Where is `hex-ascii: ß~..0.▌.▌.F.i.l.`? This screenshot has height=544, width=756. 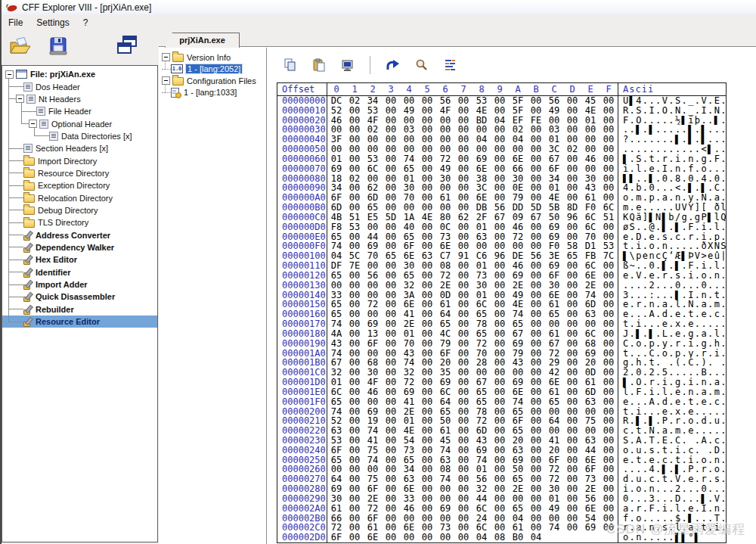
hex-ascii: ß~..0.▌.▌.F.i.l. is located at coordinates (672, 266).